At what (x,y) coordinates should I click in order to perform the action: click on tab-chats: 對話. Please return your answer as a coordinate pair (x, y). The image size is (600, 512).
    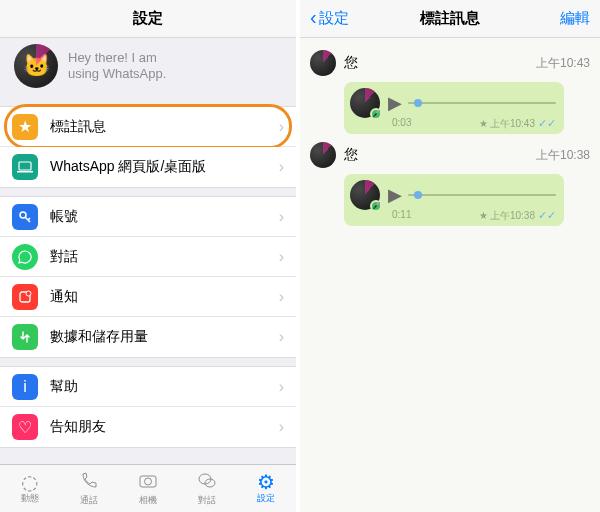
    Looking at the image, I should click on (208, 488).